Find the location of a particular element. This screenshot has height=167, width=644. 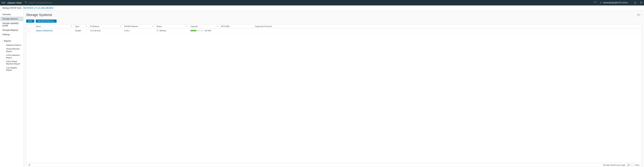

chevron-right-icon is located at coordinates (33, 31).